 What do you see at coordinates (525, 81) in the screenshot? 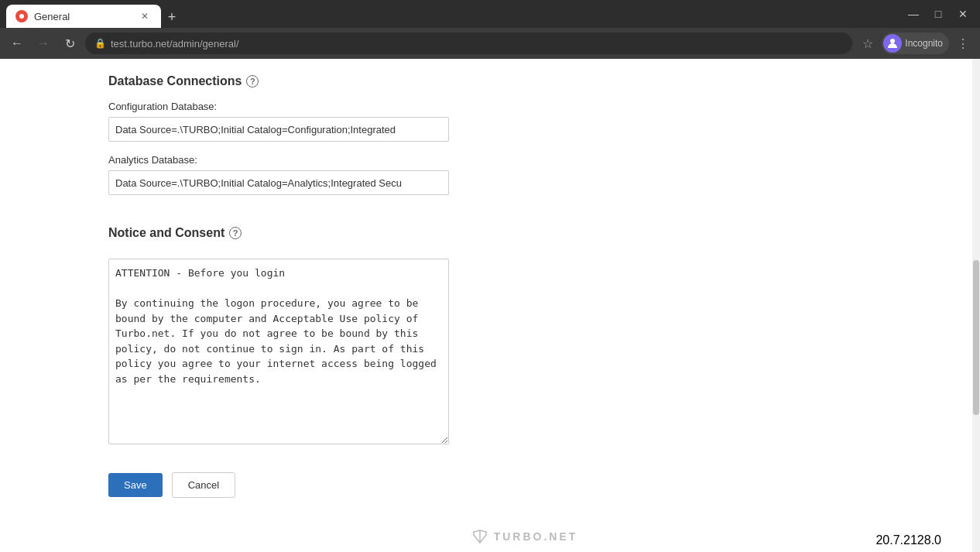
I see `database-connections-section: Database Connections ?` at bounding box center [525, 81].